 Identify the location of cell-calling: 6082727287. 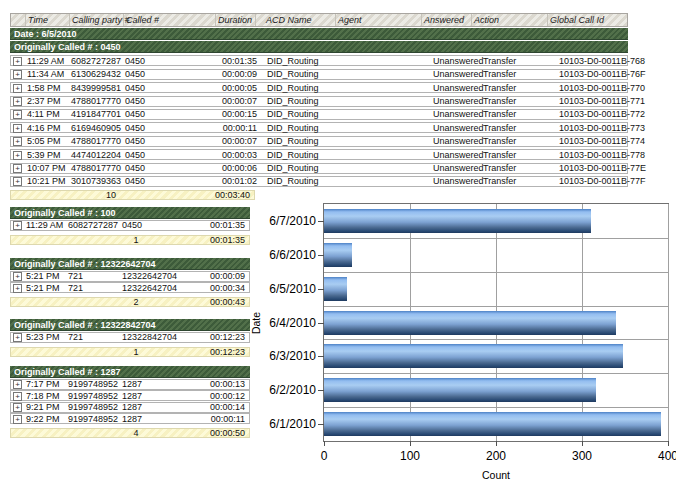
(98, 61).